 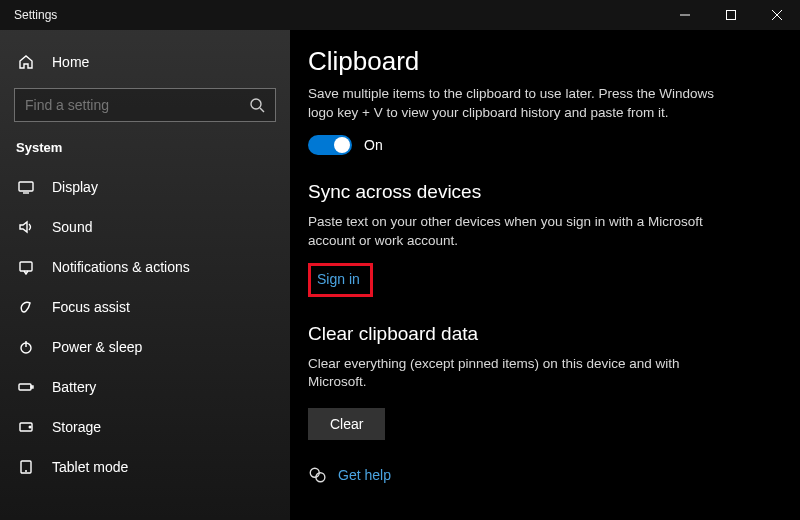 What do you see at coordinates (145, 150) in the screenshot?
I see `section-label: System` at bounding box center [145, 150].